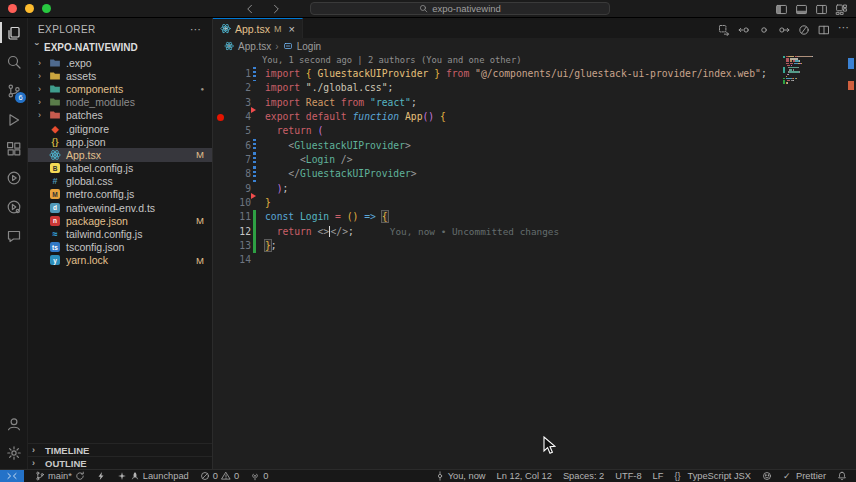 The width and height of the screenshot is (856, 482). I want to click on minimap, so click(799, 72).